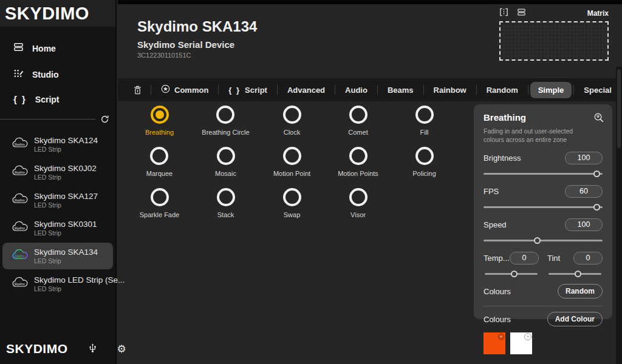 This screenshot has width=622, height=364. Describe the element at coordinates (425, 126) in the screenshot. I see `effect-fill: Fill` at that location.